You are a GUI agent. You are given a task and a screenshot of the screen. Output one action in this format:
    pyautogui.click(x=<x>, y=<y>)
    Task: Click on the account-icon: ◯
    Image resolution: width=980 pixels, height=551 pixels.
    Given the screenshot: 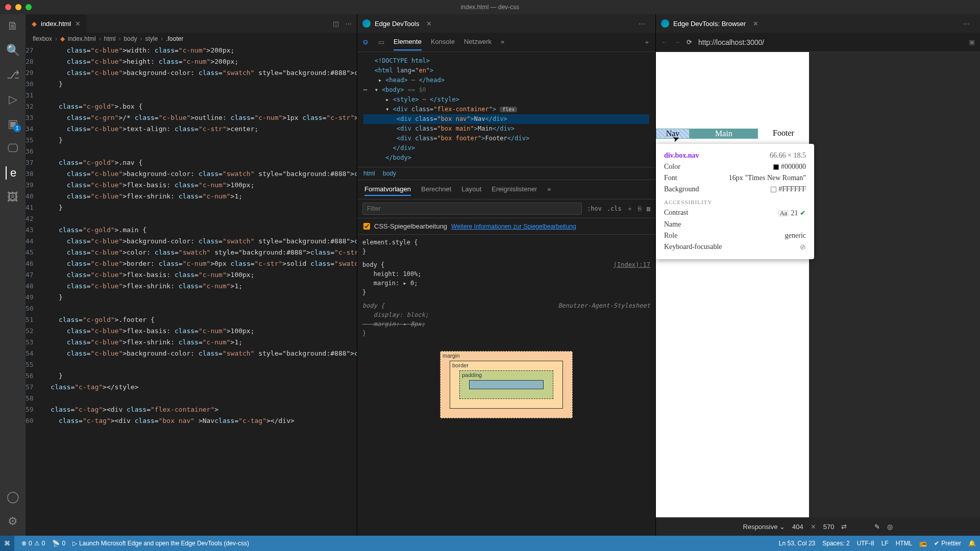 What is the action you would take?
    pyautogui.click(x=13, y=497)
    